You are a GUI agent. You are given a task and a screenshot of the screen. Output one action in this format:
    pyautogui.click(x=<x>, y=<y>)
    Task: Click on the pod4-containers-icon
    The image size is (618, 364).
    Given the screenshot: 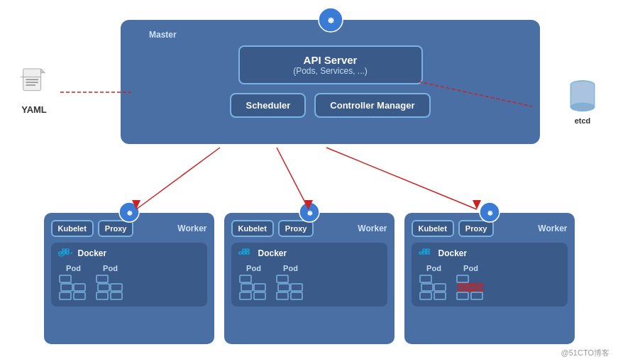 What is the action you would take?
    pyautogui.click(x=291, y=287)
    